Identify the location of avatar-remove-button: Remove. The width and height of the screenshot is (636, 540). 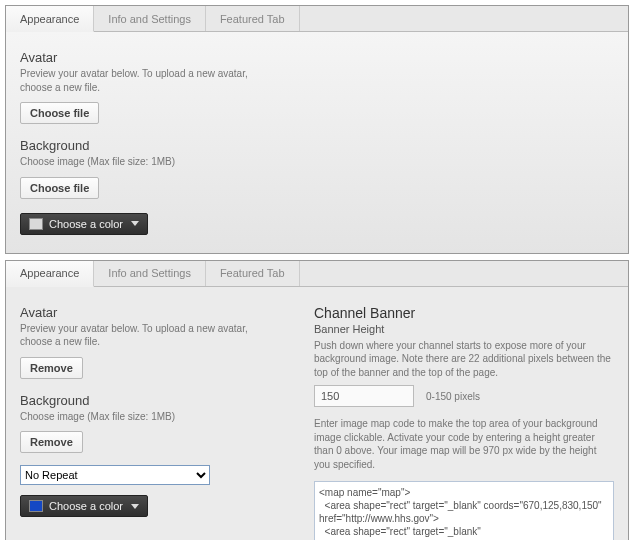
(52, 368).